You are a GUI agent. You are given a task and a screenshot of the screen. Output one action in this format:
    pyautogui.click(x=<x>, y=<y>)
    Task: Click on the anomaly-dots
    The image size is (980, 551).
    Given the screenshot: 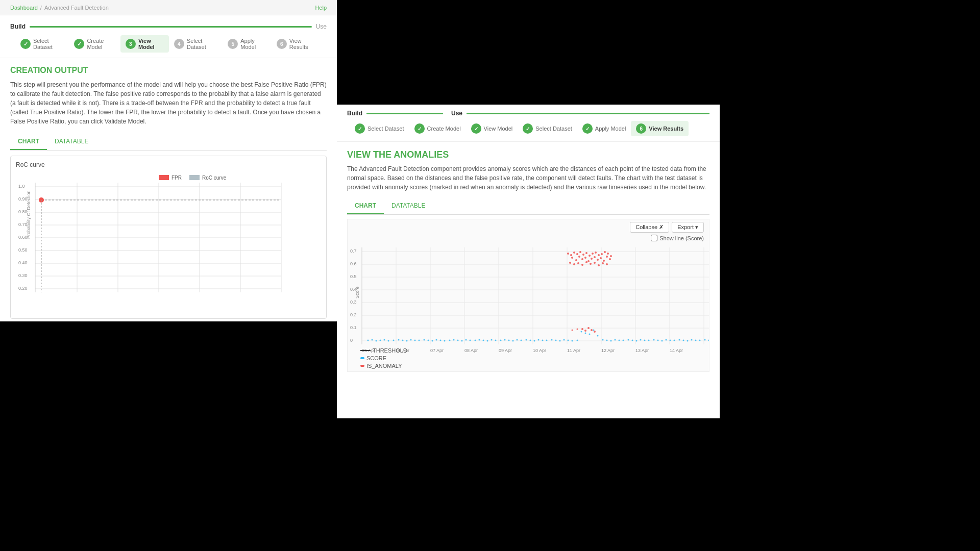 What is the action you would take?
    pyautogui.click(x=590, y=292)
    